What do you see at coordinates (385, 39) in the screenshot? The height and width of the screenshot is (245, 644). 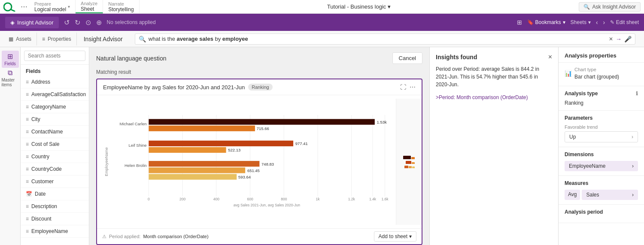 I see `search-container: 🔍 what is the average sales by employee …` at bounding box center [385, 39].